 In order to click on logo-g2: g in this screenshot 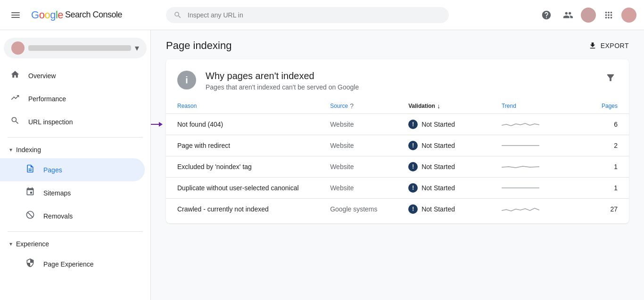, I will do `click(53, 15)`.